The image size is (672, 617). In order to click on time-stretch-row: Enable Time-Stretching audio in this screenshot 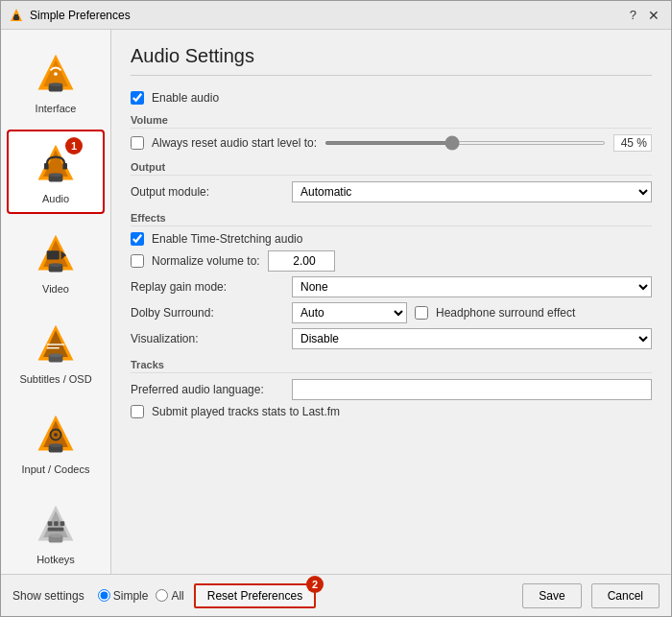, I will do `click(392, 239)`.